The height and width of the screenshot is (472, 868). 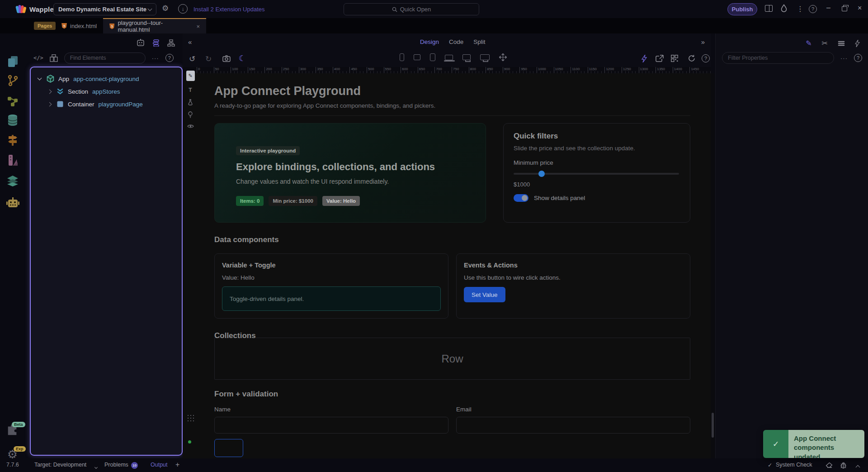 I want to click on scrollbar-thumb, so click(x=712, y=425).